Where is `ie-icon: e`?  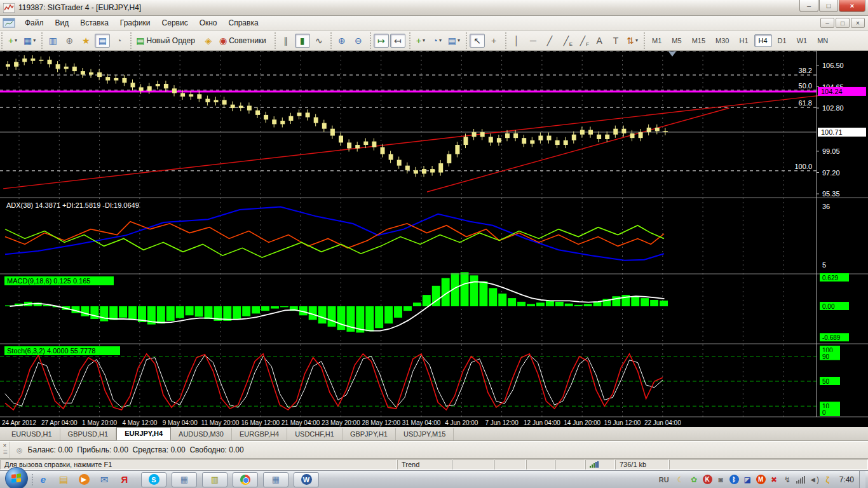
ie-icon: e is located at coordinates (43, 480).